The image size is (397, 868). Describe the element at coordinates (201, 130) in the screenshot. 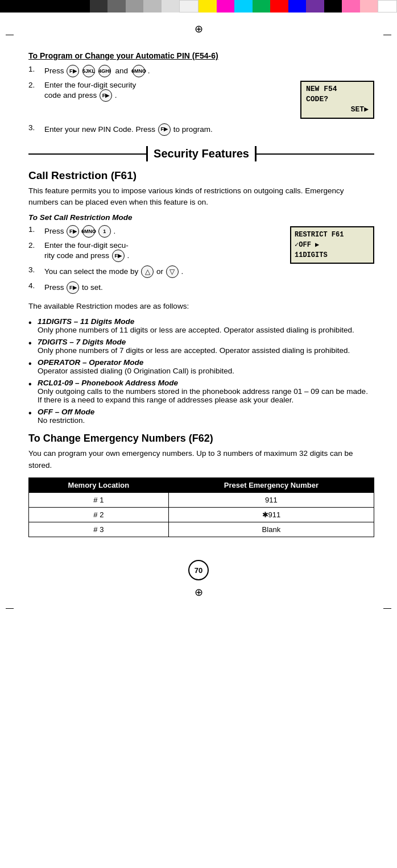

I see `step3-item: 3. Enter your new PIN Code. Press F▶ to …` at that location.